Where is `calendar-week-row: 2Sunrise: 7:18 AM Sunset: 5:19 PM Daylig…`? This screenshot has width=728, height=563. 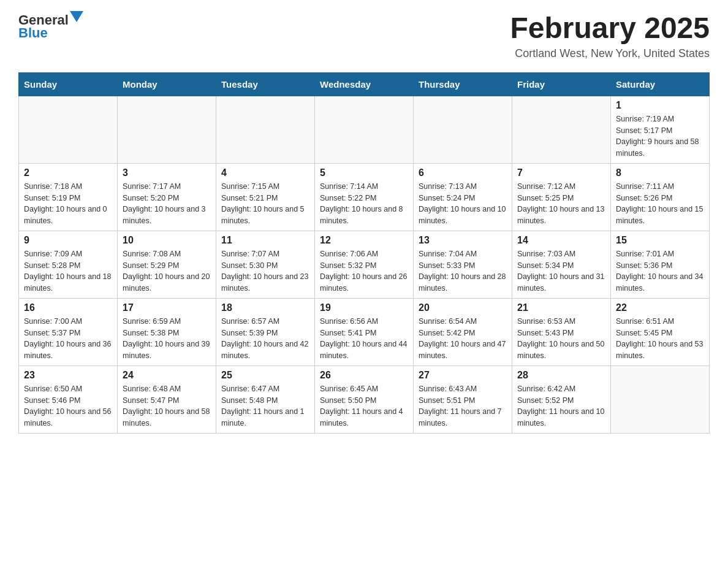 calendar-week-row: 2Sunrise: 7:18 AM Sunset: 5:19 PM Daylig… is located at coordinates (364, 197).